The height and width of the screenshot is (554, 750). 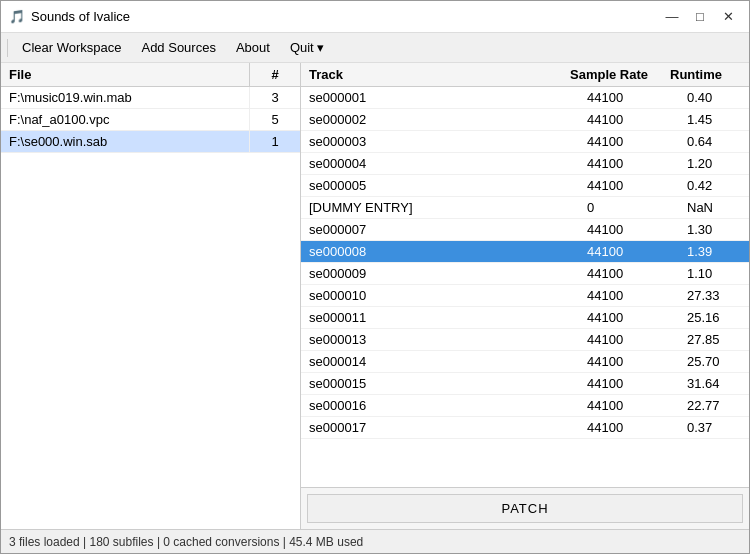 What do you see at coordinates (672, 17) in the screenshot?
I see `minimize-button: —` at bounding box center [672, 17].